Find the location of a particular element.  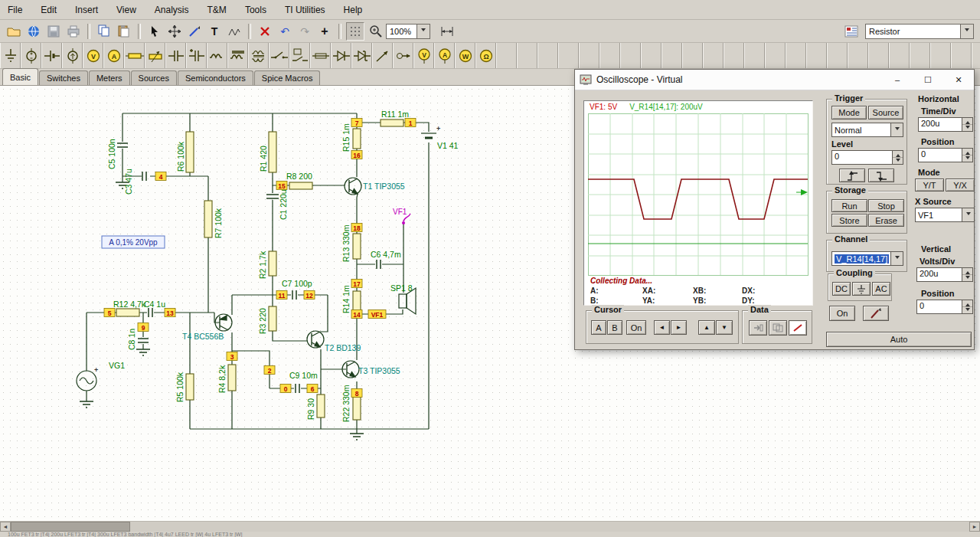

redo-button: ↷ is located at coordinates (305, 31).